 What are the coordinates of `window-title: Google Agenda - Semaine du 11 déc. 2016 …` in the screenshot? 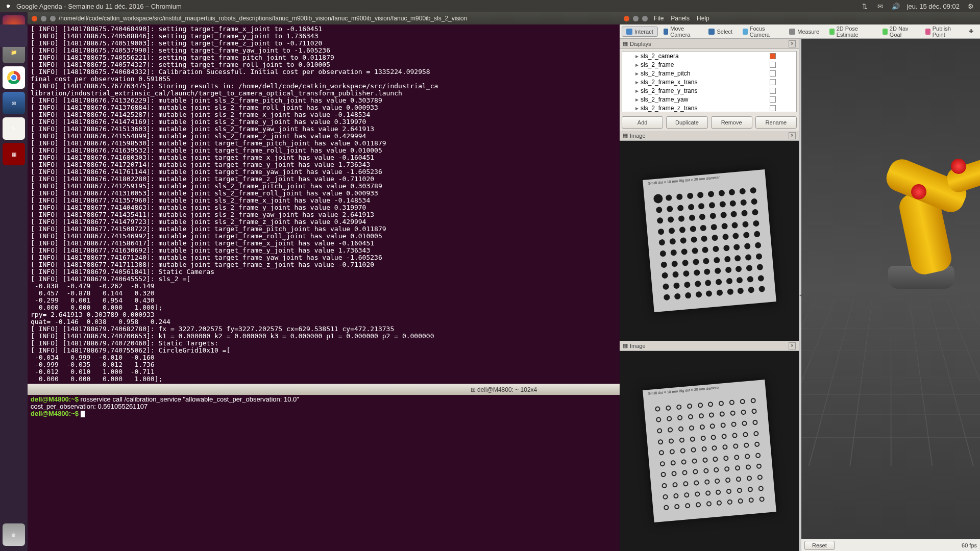 It's located at (99, 6).